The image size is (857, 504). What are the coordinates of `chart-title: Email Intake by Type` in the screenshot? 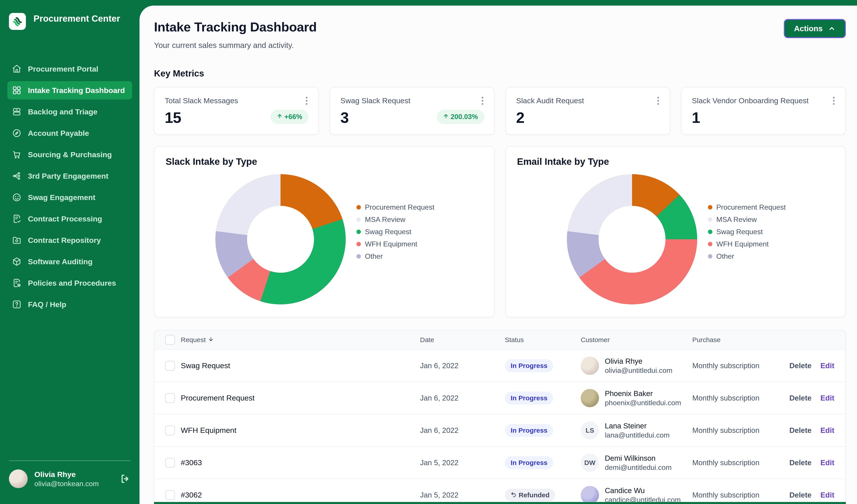 It's located at (563, 162).